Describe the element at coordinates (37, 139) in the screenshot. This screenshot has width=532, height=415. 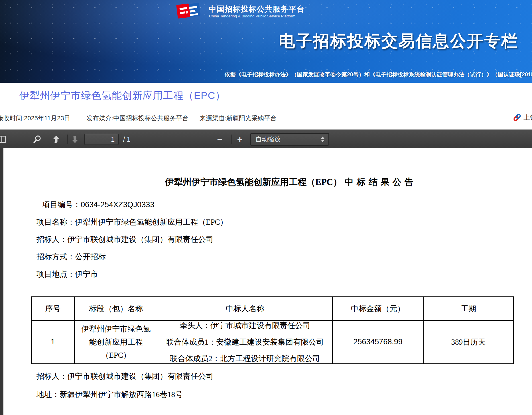
I see `search-icon` at that location.